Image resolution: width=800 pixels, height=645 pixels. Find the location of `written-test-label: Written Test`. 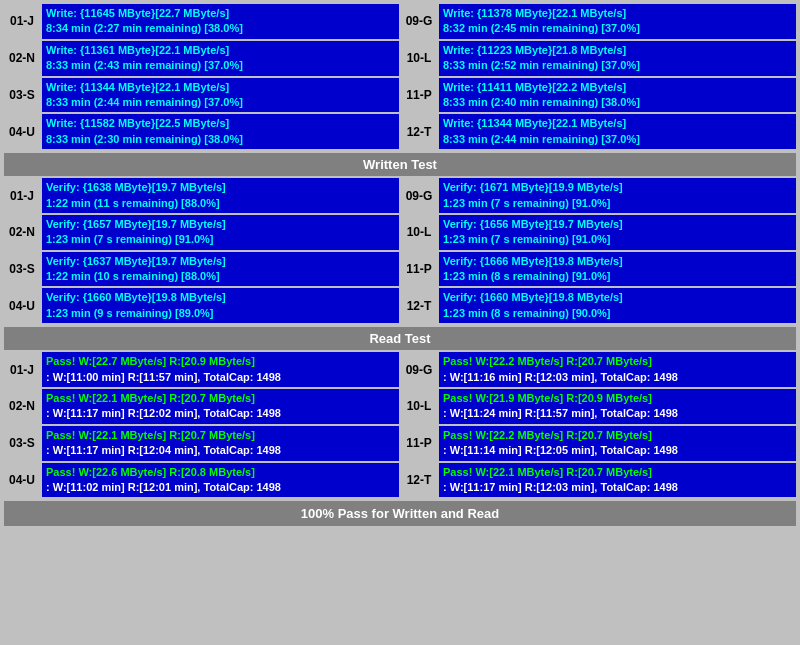

written-test-label: Written Test is located at coordinates (400, 164).